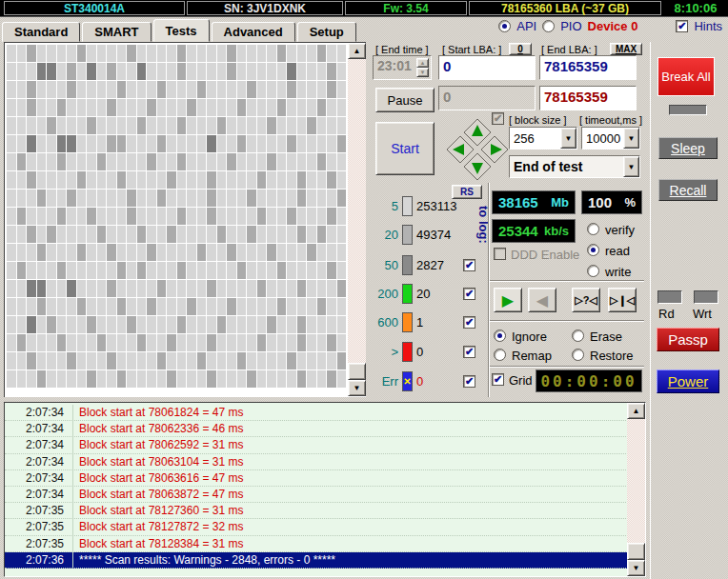 Image resolution: width=728 pixels, height=579 pixels. I want to click on tab-tests: Tests, so click(181, 30).